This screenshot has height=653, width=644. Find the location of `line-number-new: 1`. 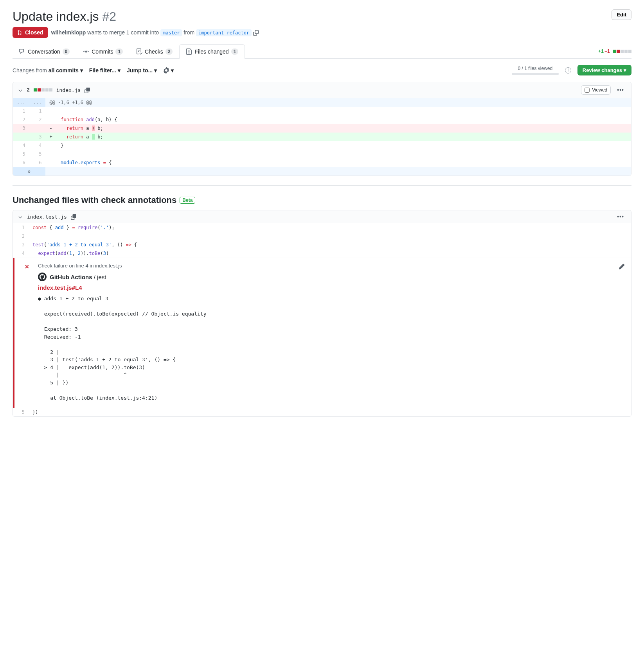

line-number-new: 1 is located at coordinates (38, 111).